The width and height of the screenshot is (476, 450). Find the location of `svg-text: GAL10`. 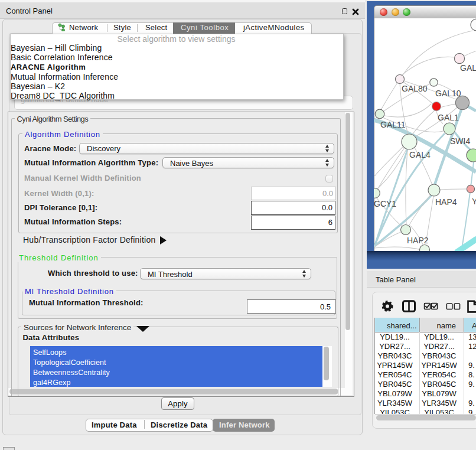

svg-text: GAL10 is located at coordinates (448, 93).